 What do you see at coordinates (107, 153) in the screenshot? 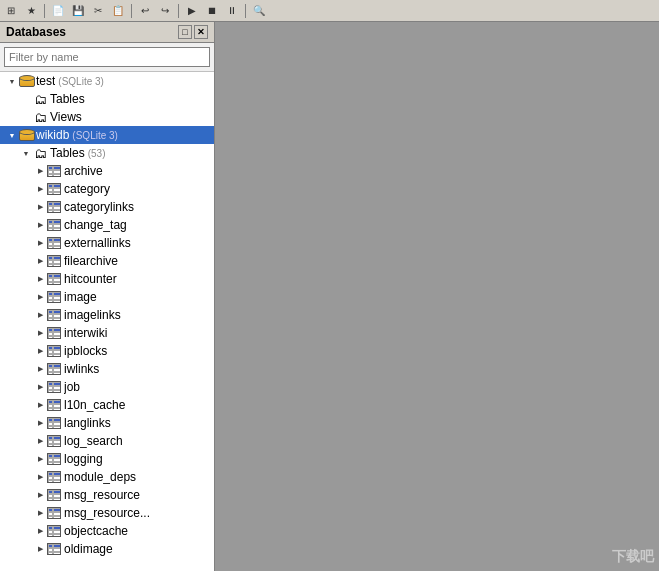
I see `wikidb-tables-folder: 🗂 Tables (53)` at bounding box center [107, 153].